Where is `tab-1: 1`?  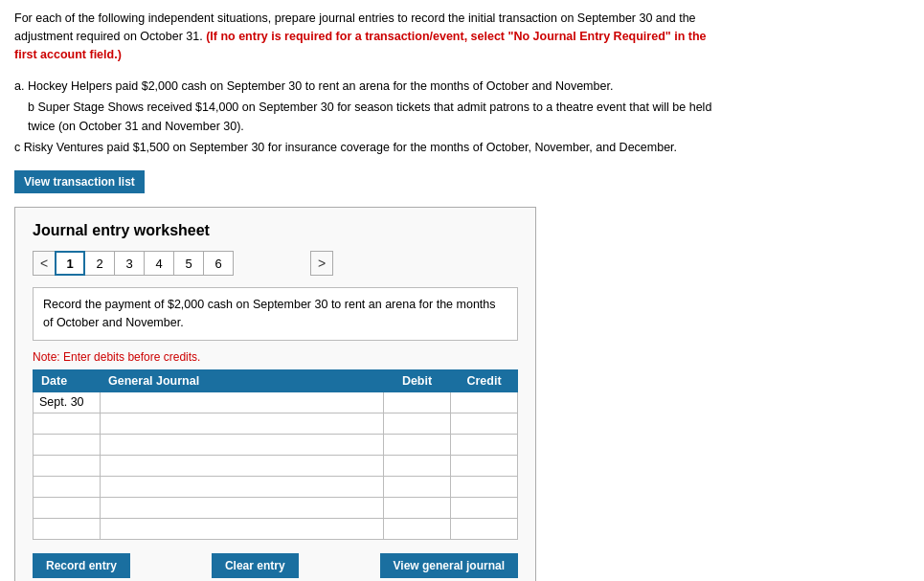 tab-1: 1 is located at coordinates (70, 263).